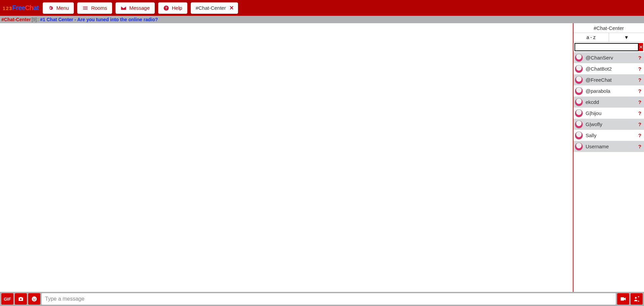 The height and width of the screenshot is (306, 644). What do you see at coordinates (610, 124) in the screenshot?
I see `user-name: G|wofly` at bounding box center [610, 124].